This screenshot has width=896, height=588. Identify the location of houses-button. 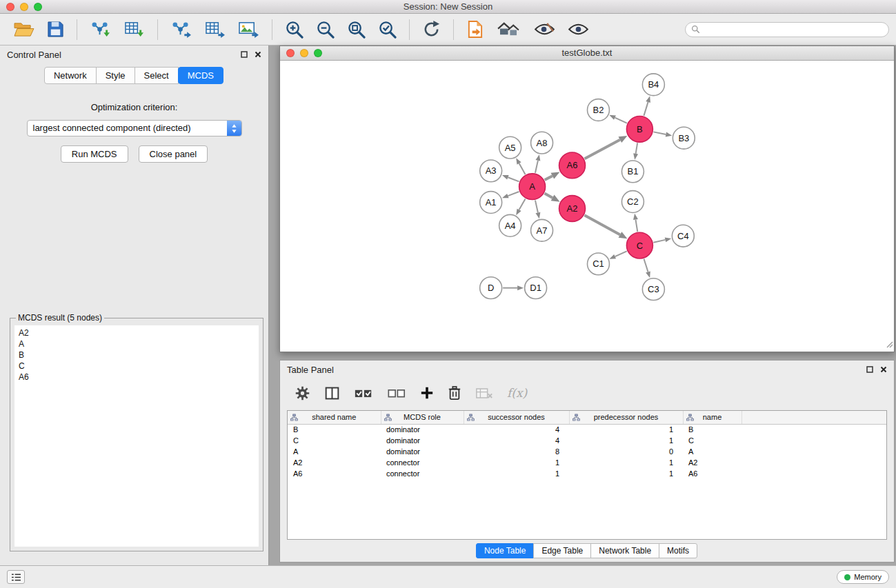
(509, 29).